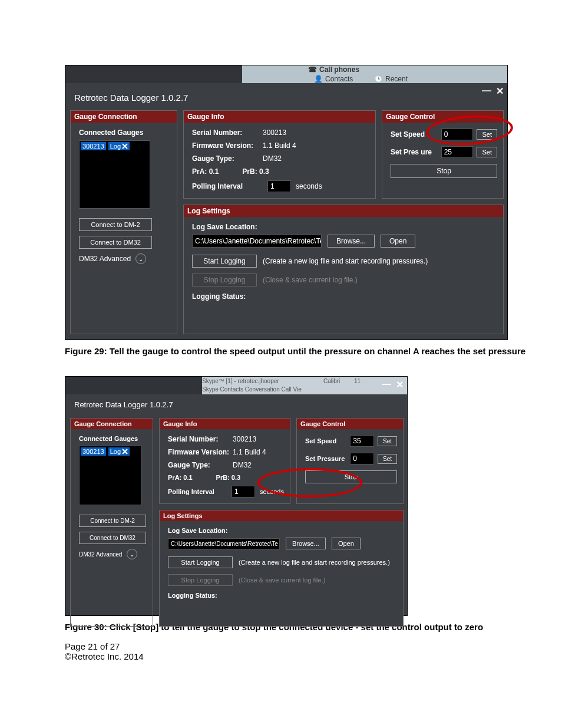  I want to click on bg-tab-recent: 🕒Recent, so click(391, 78).